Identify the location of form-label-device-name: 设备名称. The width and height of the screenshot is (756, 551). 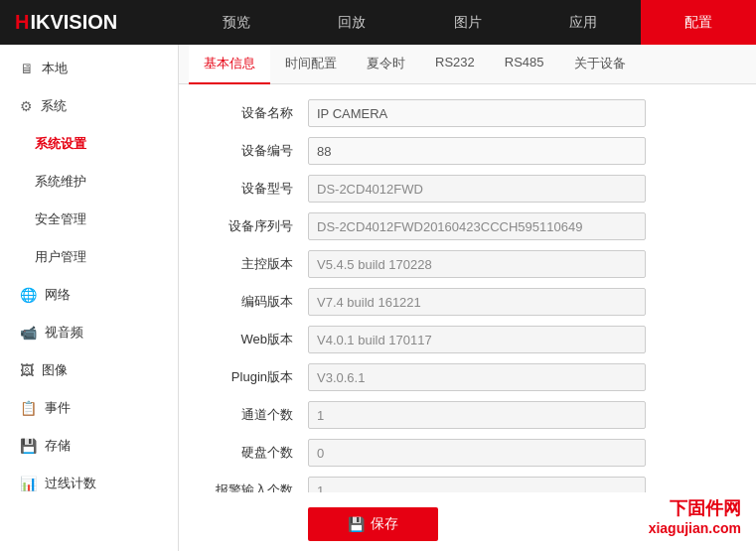
(253, 113).